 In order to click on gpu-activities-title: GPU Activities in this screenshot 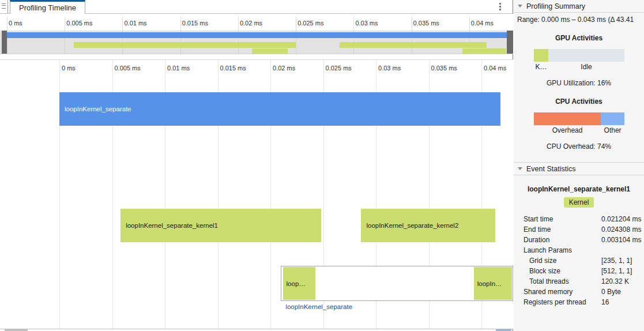, I will do `click(579, 38)`.